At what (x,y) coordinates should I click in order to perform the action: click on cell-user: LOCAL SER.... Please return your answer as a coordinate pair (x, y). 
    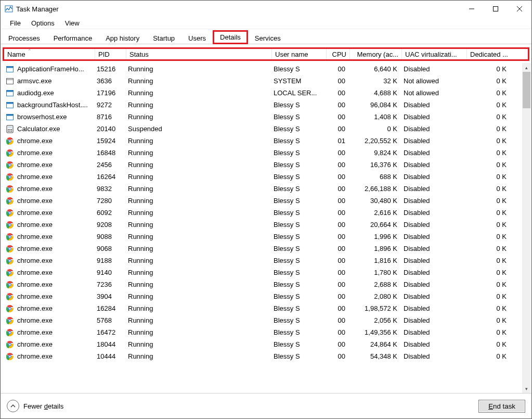
    Looking at the image, I should click on (297, 93).